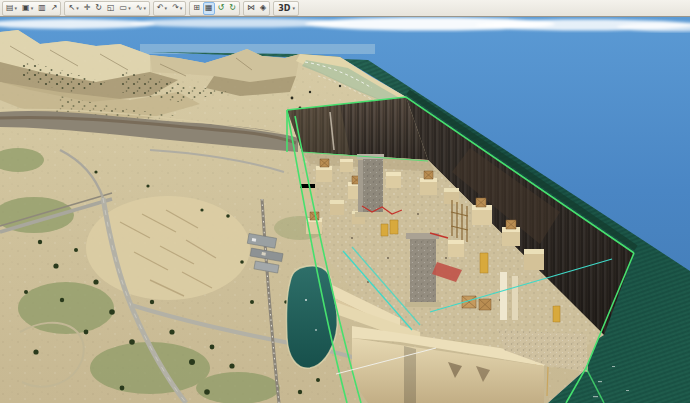 The width and height of the screenshot is (690, 403). Describe the element at coordinates (177, 8) in the screenshot. I see `redo-button: ↷▾` at that location.